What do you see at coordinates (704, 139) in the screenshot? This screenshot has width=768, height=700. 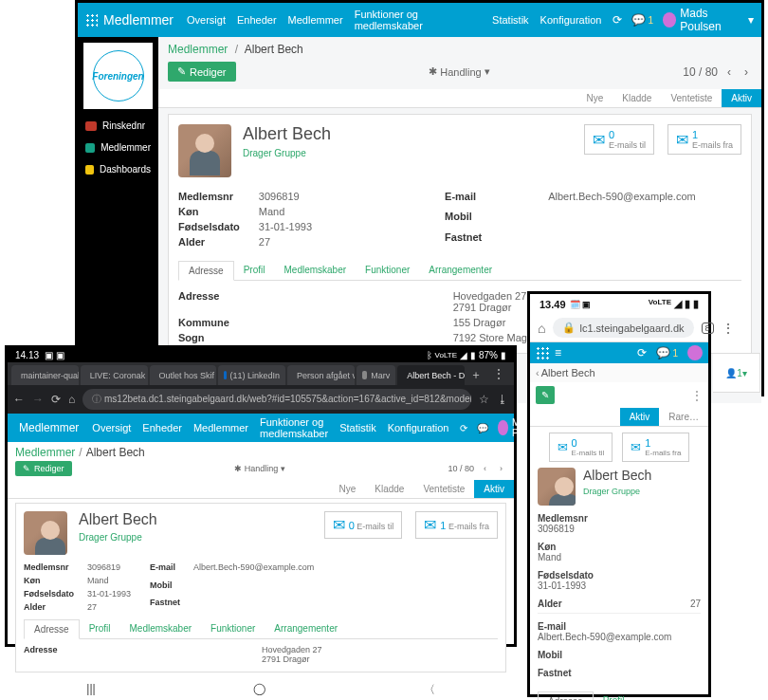 I see `emails-out-box: ✉ 1E-mails fra` at bounding box center [704, 139].